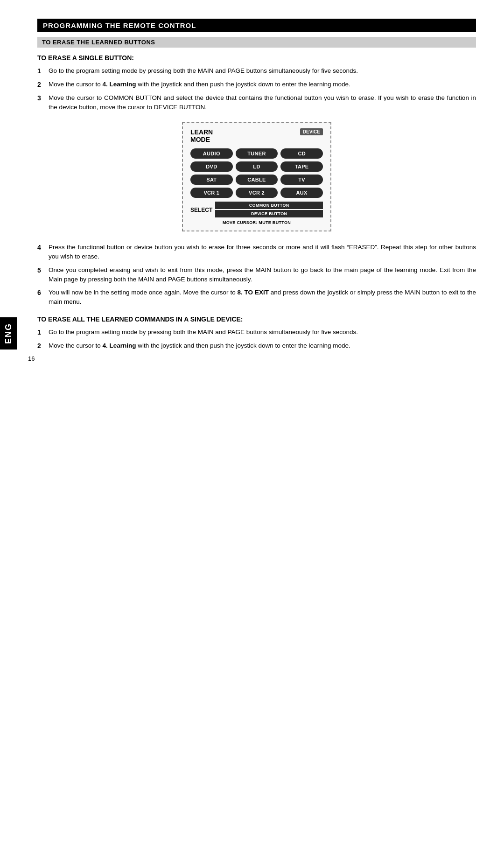 Image resolution: width=504 pixels, height=853 pixels. Describe the element at coordinates (257, 25) in the screenshot. I see `page-header: PROGRAMMING THE REMOTE CONTROL` at that location.